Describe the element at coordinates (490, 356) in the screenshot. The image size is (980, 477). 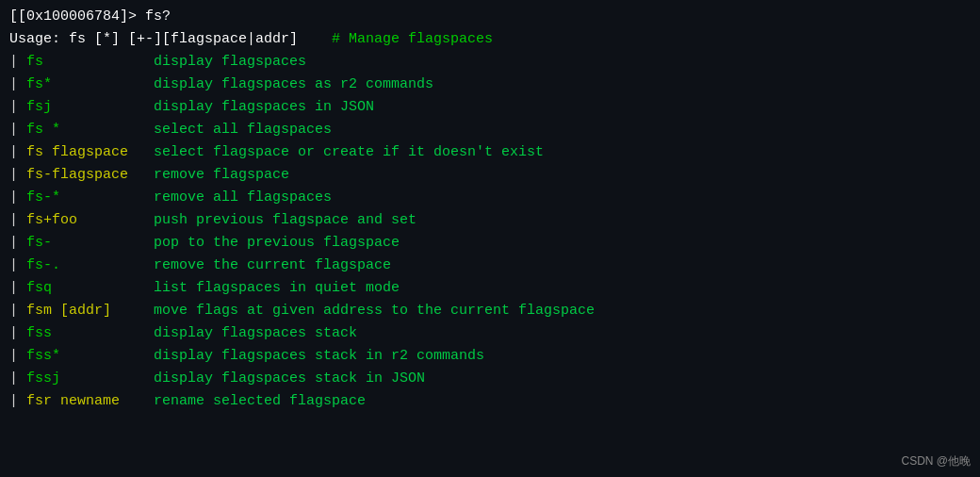
I see `row-fss-star: | fss* display flagspaces stack in r2 co…` at that location.